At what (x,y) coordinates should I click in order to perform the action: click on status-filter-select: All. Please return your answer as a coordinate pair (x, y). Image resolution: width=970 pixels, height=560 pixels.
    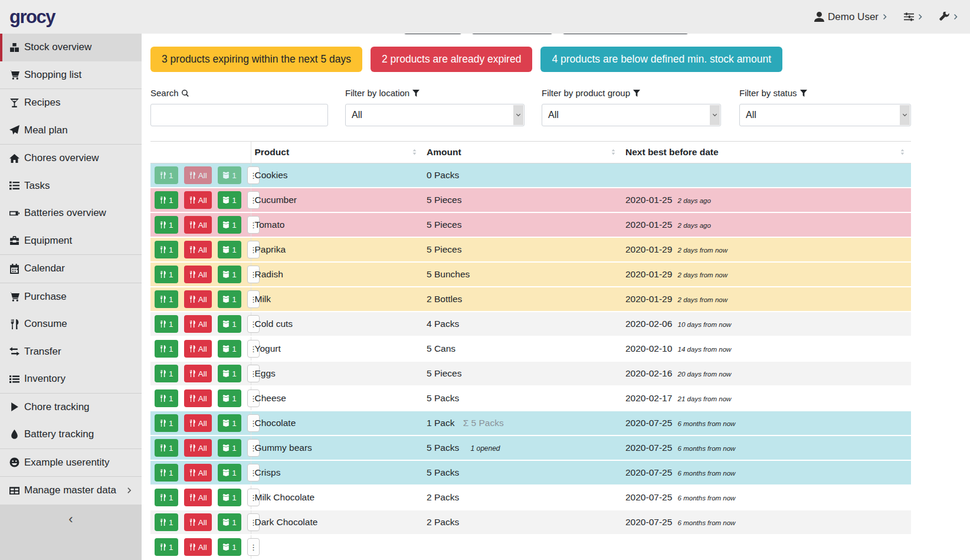
    Looking at the image, I should click on (825, 115).